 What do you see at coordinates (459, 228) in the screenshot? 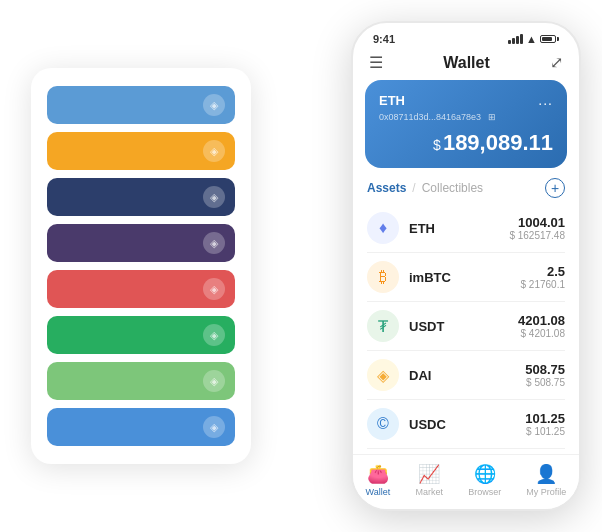
I see `eth-name: ETH` at bounding box center [459, 228].